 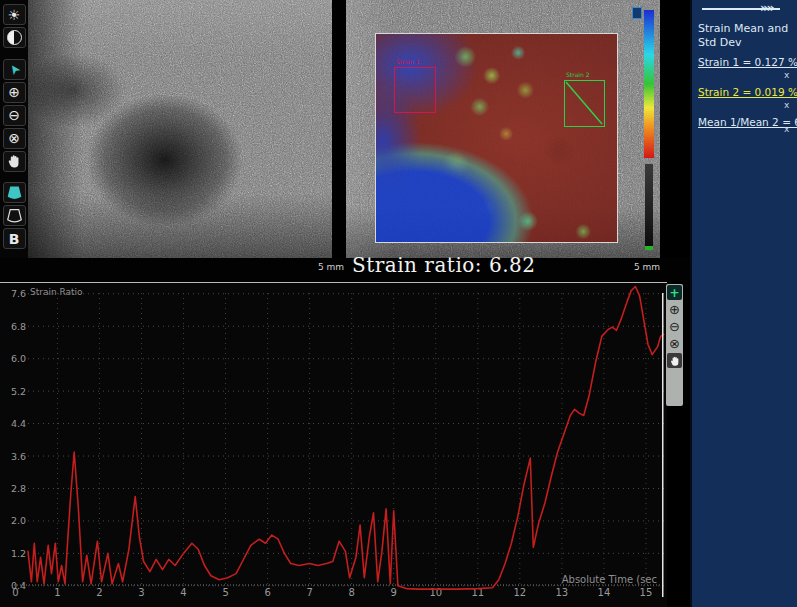 I want to click on brightness-glyph: ☀, so click(x=14, y=15).